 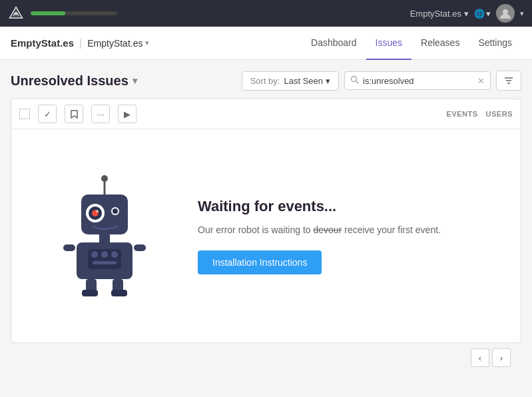 I want to click on empty-content: Waiting for events... Our error robot is…, so click(x=320, y=236).